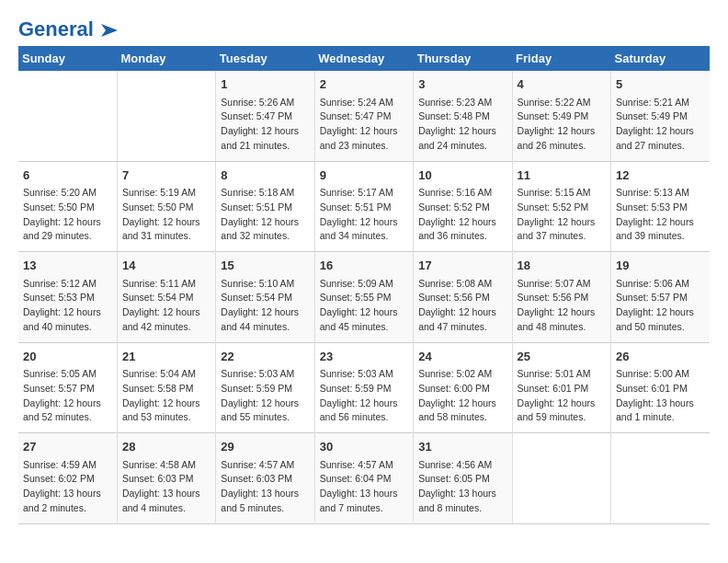 Image resolution: width=728 pixels, height=563 pixels. What do you see at coordinates (462, 465) in the screenshot?
I see `day-info: Sunrise: 4:56 AM` at bounding box center [462, 465].